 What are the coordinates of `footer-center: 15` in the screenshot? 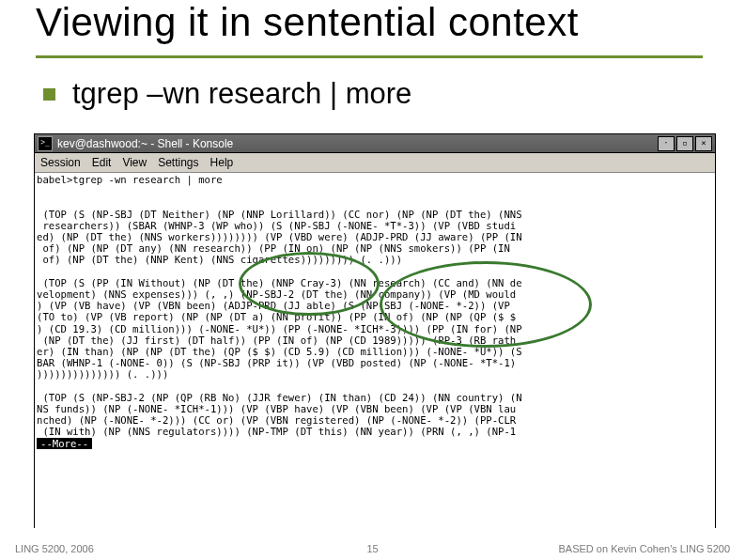 It's located at (372, 549).